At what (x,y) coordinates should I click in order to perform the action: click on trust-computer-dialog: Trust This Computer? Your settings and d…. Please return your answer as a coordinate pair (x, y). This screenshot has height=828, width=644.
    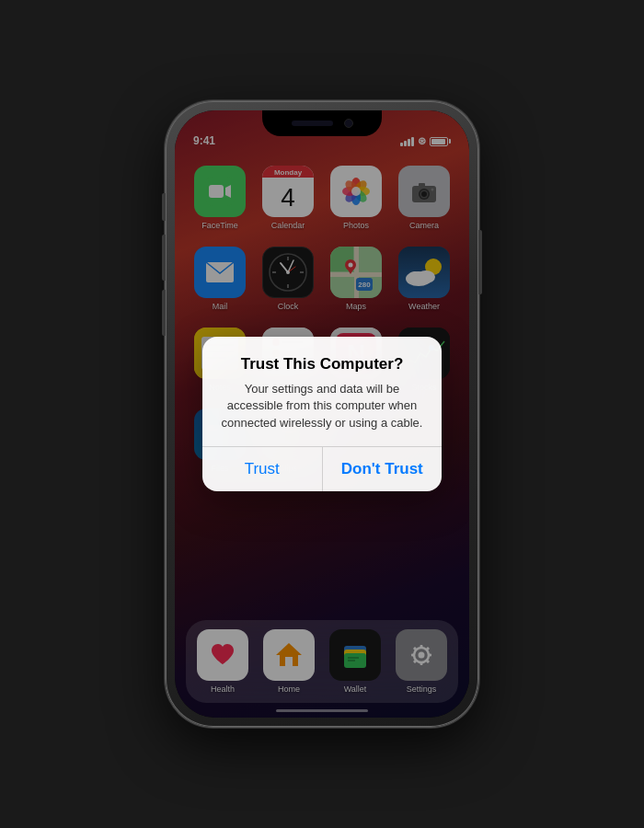
    Looking at the image, I should click on (322, 414).